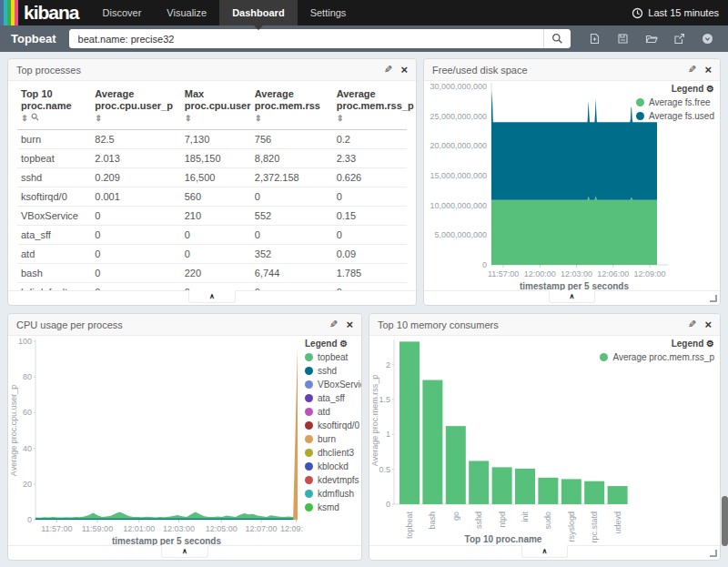 The height and width of the screenshot is (567, 728). Describe the element at coordinates (217, 197) in the screenshot. I see `table-cell: 560` at that location.